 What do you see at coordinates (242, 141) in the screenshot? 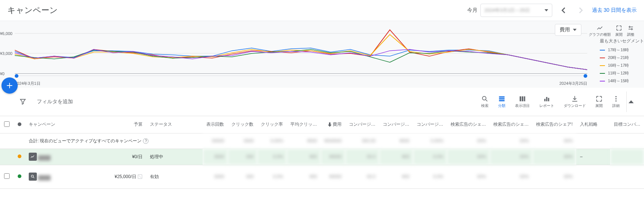
I see `summary-cell: 0000` at bounding box center [242, 141].